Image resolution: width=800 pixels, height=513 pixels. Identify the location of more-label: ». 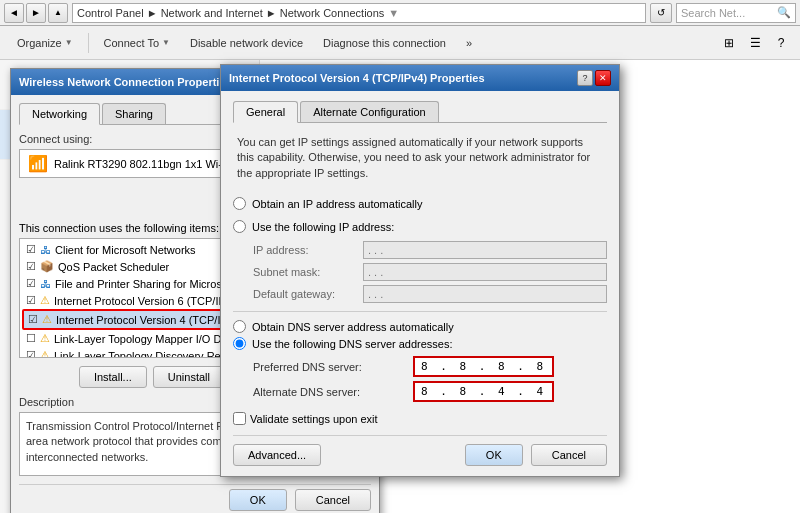
(469, 43).